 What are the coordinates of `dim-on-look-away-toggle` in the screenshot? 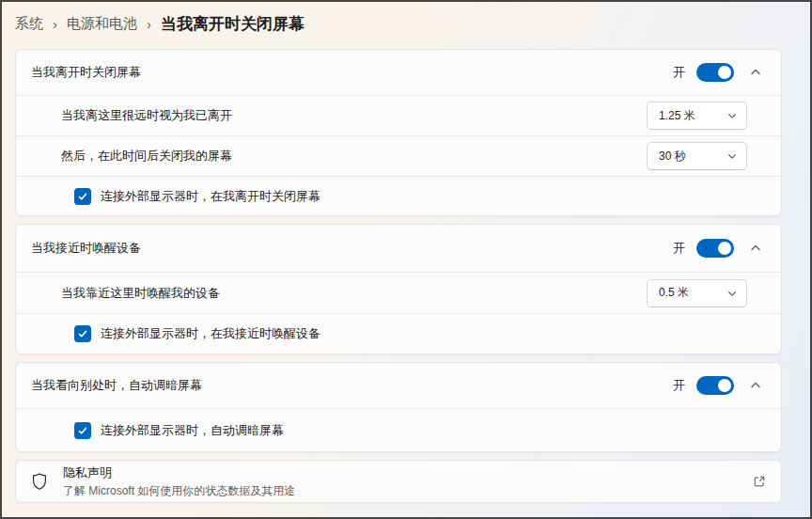 It's located at (715, 385).